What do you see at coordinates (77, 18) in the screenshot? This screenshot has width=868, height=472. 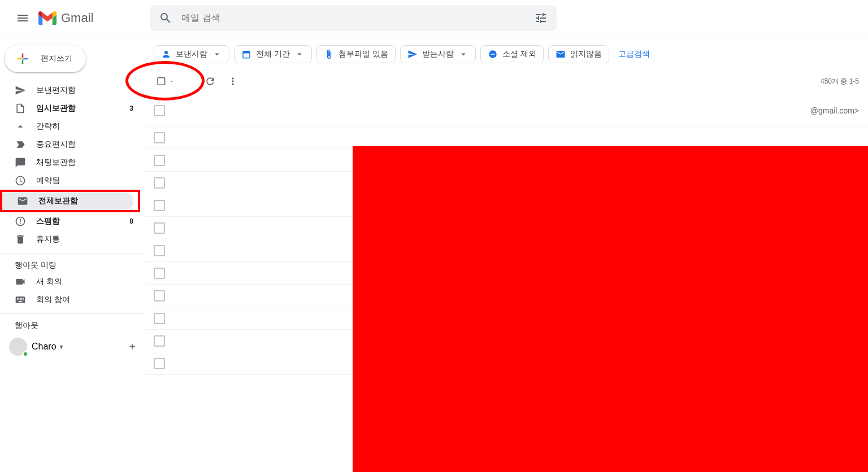 I see `gmail-wordmark: Gmail` at bounding box center [77, 18].